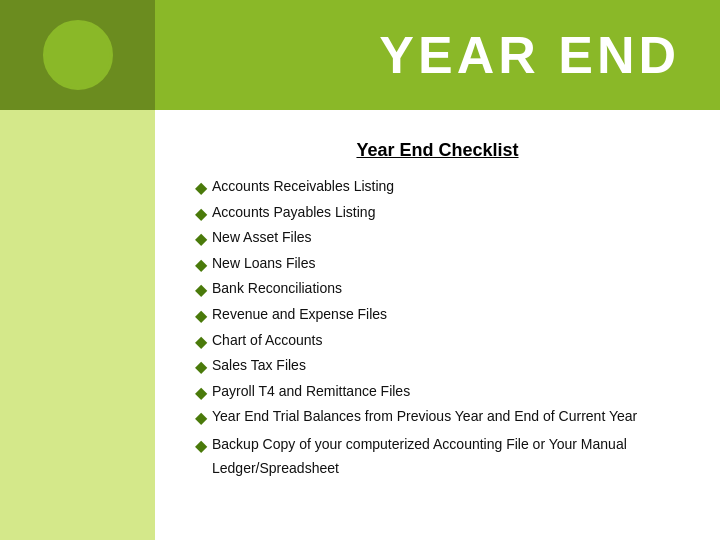 The width and height of the screenshot is (720, 540). Describe the element at coordinates (438, 188) in the screenshot. I see `list-item: ◆Accounts Receivables Listing` at that location.